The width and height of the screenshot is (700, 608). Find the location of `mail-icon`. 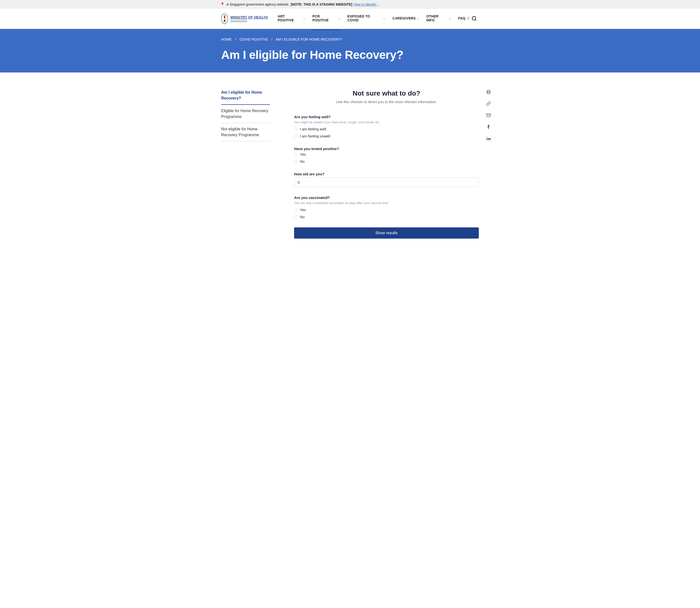

mail-icon is located at coordinates (488, 115).